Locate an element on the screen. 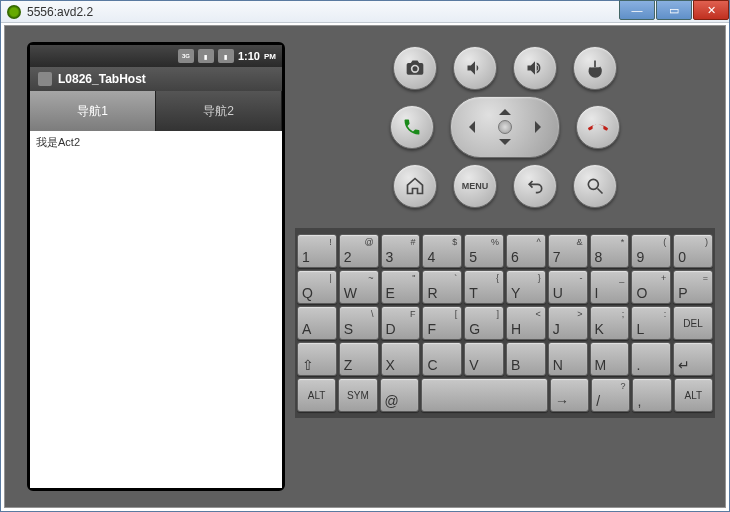 This screenshot has height=512, width=730. key-row-4: ⇧ZXCVBNM.↵ is located at coordinates (505, 359).